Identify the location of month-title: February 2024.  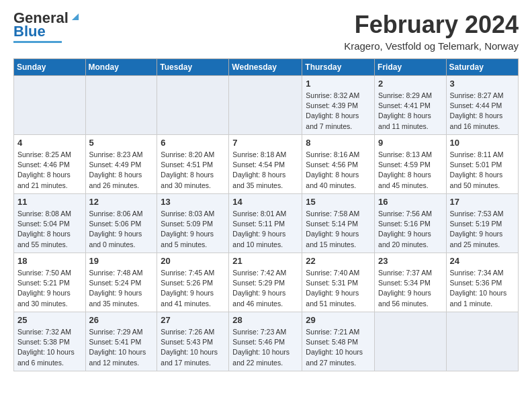
(431, 25).